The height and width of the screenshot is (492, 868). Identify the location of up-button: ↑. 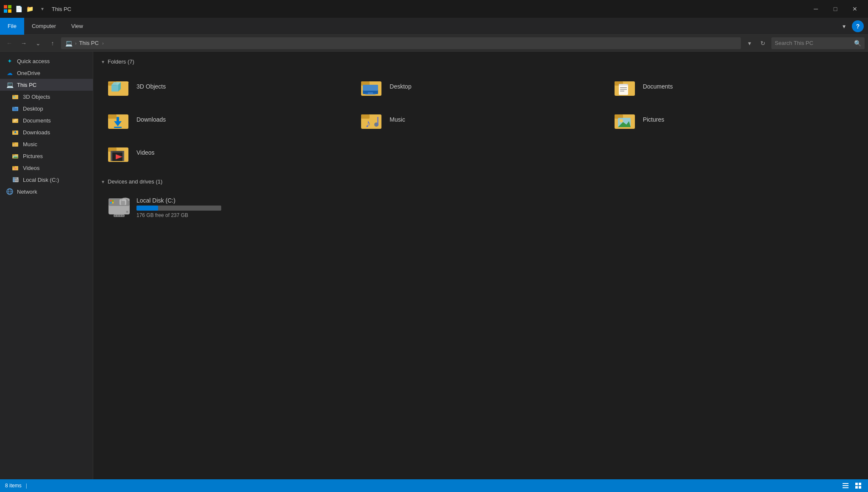
(53, 43).